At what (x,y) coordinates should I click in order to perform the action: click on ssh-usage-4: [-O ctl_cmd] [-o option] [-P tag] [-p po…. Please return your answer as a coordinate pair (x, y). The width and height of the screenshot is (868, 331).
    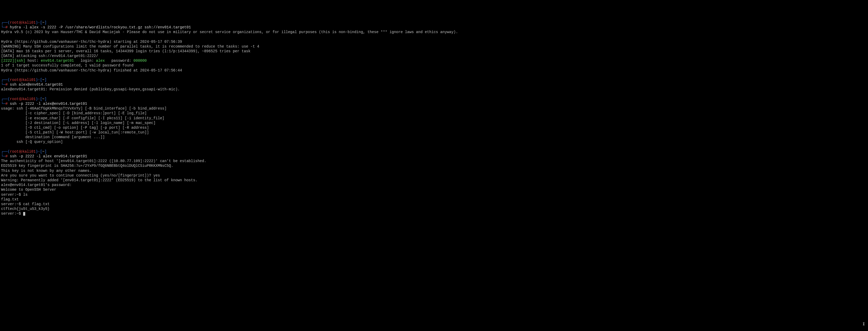
    Looking at the image, I should click on (75, 128).